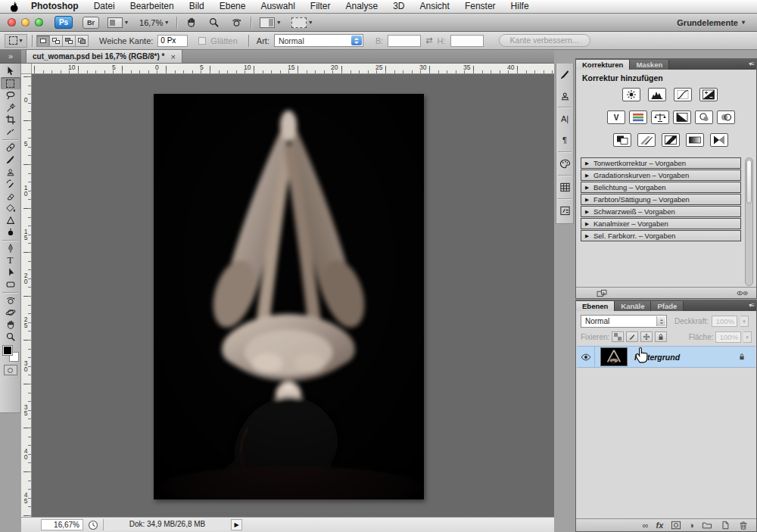  Describe the element at coordinates (11, 148) in the screenshot. I see `tool-healing-brush` at that location.